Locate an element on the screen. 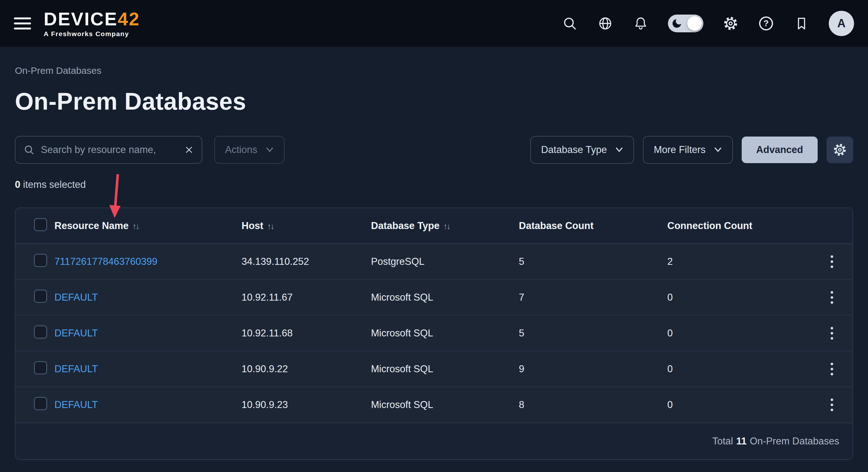 The width and height of the screenshot is (868, 472). database-count-cell: 7 is located at coordinates (593, 297).